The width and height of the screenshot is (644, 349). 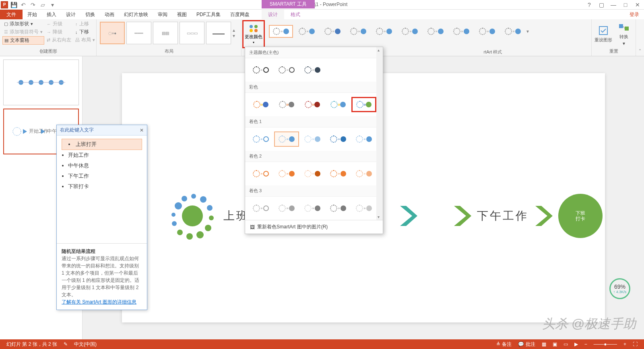 I want to click on color-a2-2: », so click(x=287, y=174).